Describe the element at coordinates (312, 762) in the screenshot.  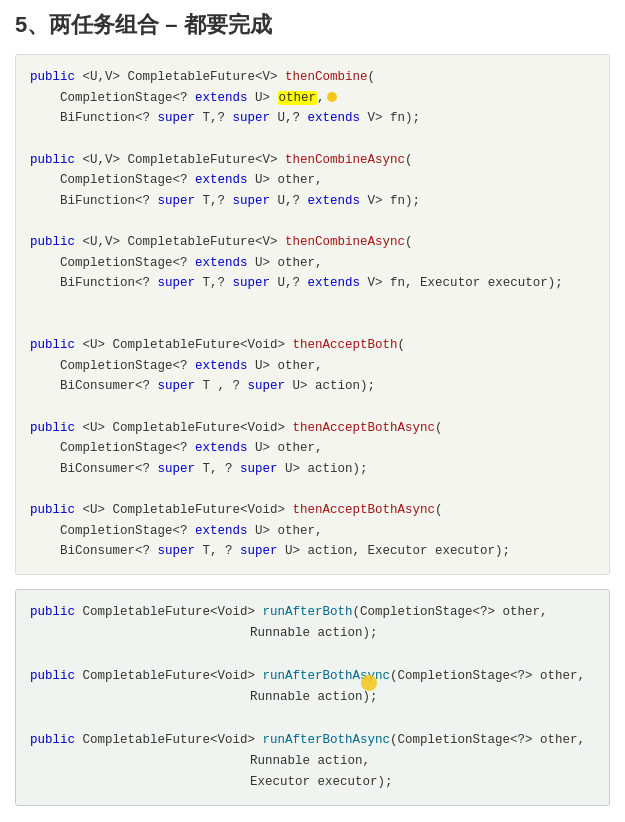
I see `code-line: Runnable action,` at that location.